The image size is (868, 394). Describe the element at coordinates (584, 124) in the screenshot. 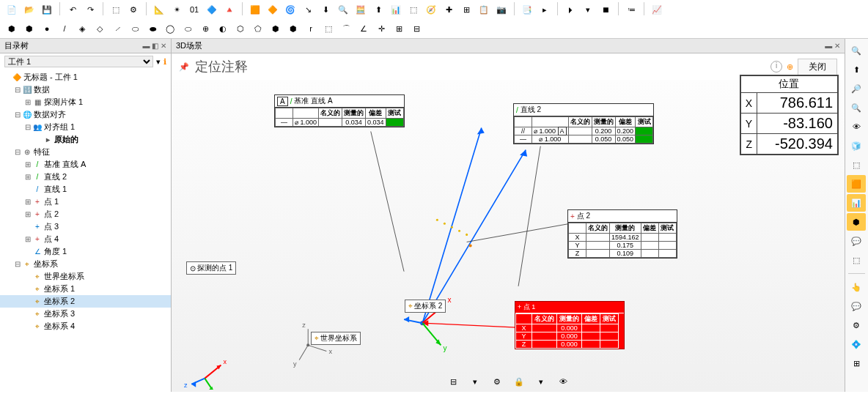

I see `callout-line-2: / 直线 2 名义的测量的偏差测试 //⌀ 1.000 A0.2000.200 …` at that location.